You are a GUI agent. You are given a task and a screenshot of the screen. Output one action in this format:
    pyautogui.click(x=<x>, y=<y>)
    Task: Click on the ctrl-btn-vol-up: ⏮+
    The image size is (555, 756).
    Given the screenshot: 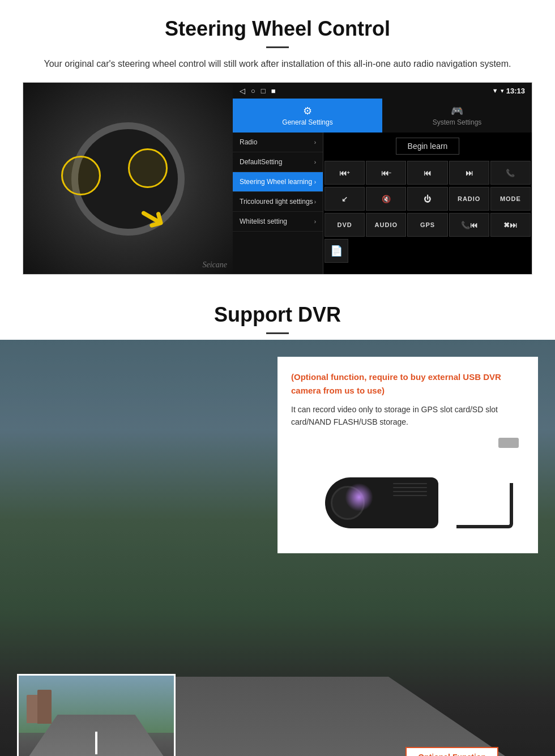 What is the action you would take?
    pyautogui.click(x=344, y=173)
    